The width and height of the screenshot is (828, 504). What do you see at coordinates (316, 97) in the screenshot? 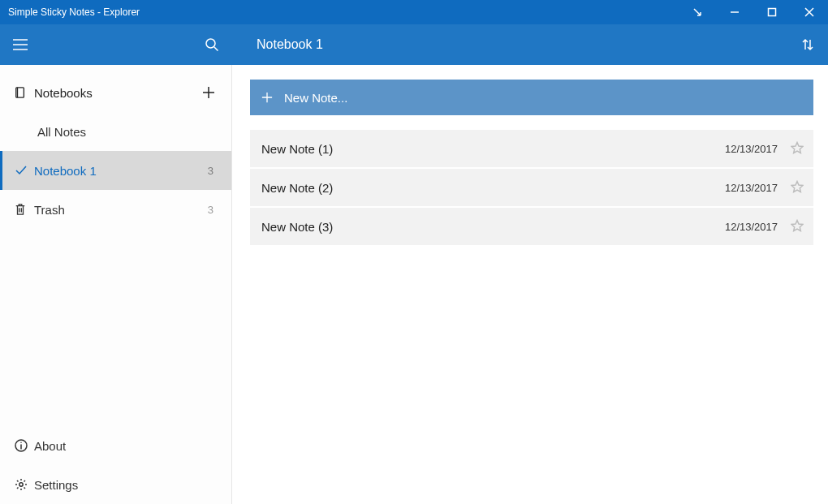
I see `new-note-label: New Note...` at bounding box center [316, 97].